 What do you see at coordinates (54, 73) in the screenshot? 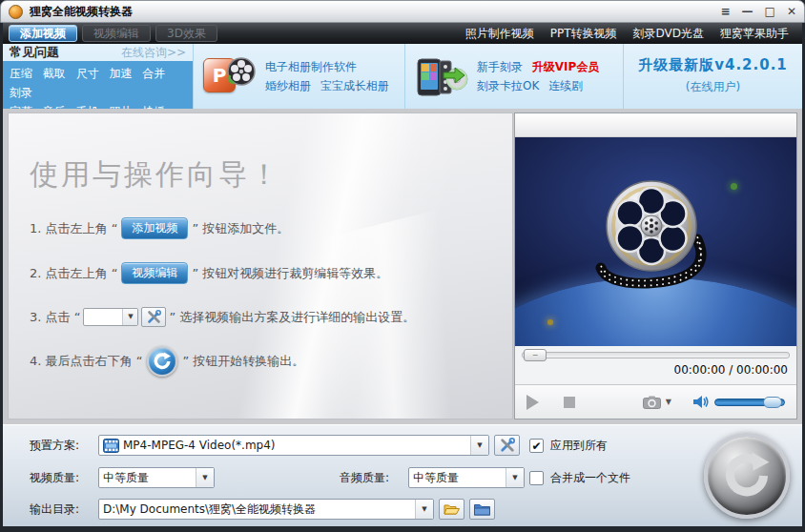
I see `faq-link-clip: 截取` at bounding box center [54, 73].